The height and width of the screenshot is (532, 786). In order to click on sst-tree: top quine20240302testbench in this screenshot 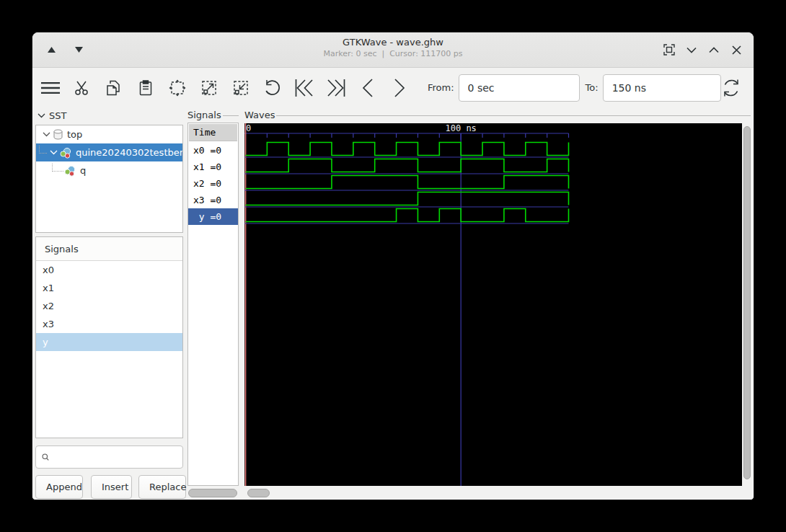, I will do `click(110, 179)`.